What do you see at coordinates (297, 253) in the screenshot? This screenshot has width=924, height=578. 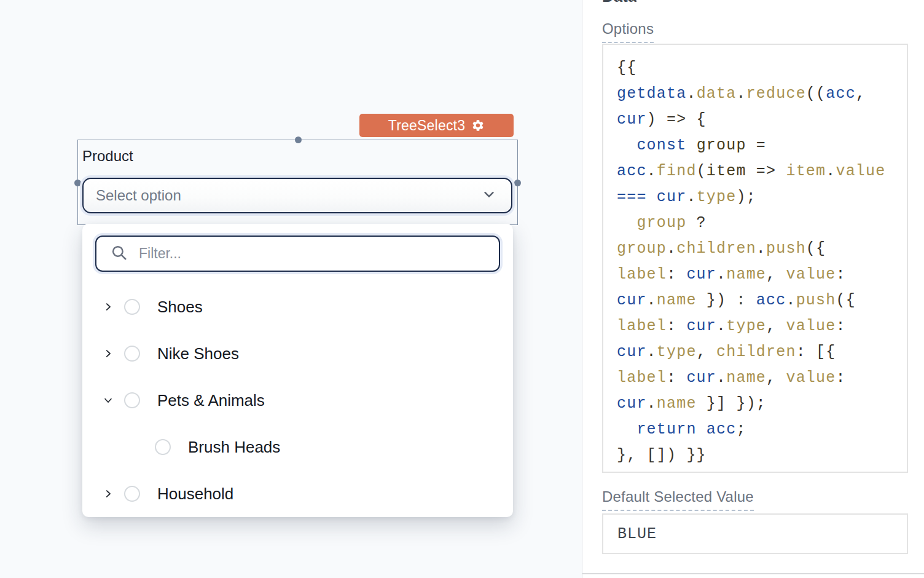 I see `filter-field` at bounding box center [297, 253].